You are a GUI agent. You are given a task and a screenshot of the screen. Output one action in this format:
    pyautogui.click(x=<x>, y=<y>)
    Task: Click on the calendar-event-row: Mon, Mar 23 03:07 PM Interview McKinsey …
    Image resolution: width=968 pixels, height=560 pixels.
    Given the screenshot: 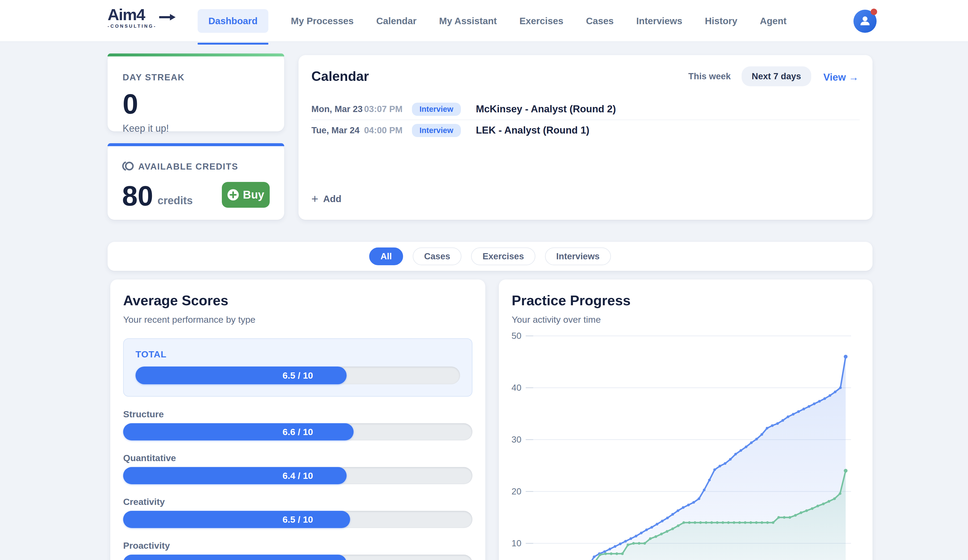 What is the action you would take?
    pyautogui.click(x=585, y=109)
    